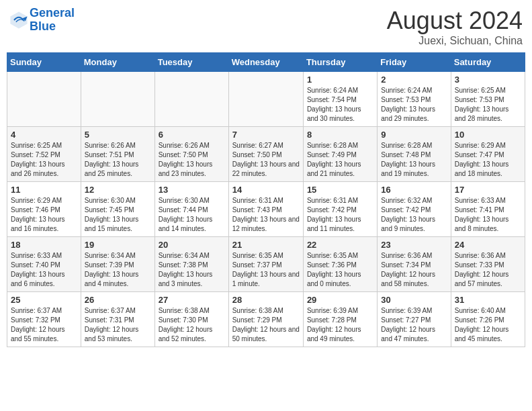 The height and width of the screenshot is (411, 532). I want to click on day-info: Sunrise: 6:38 AMSunset: 7:29 PMDaylight:…, so click(266, 325).